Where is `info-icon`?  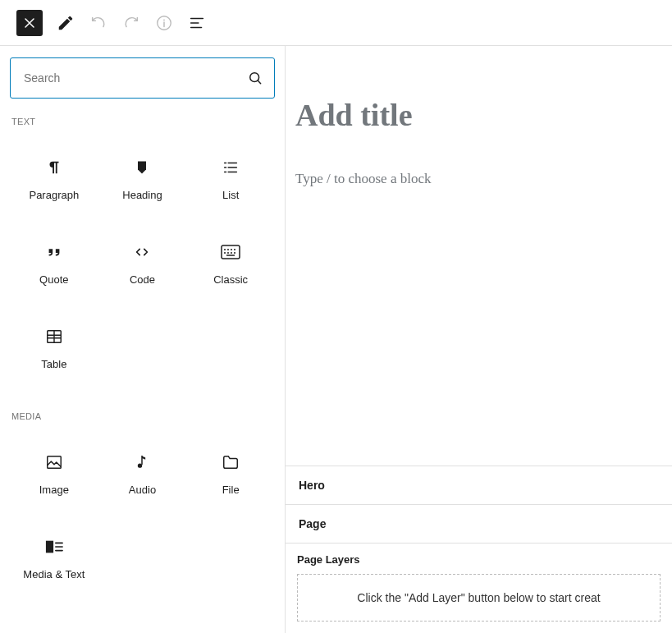 info-icon is located at coordinates (164, 23).